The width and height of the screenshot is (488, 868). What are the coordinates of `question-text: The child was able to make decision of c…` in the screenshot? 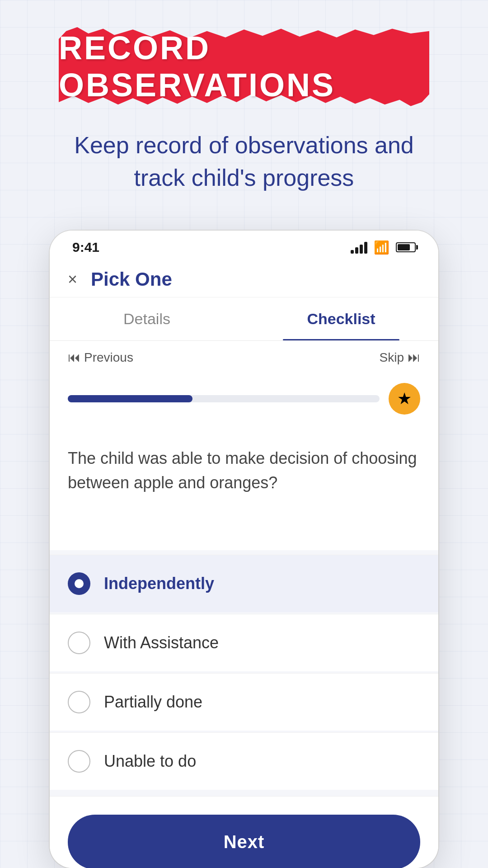 It's located at (244, 471).